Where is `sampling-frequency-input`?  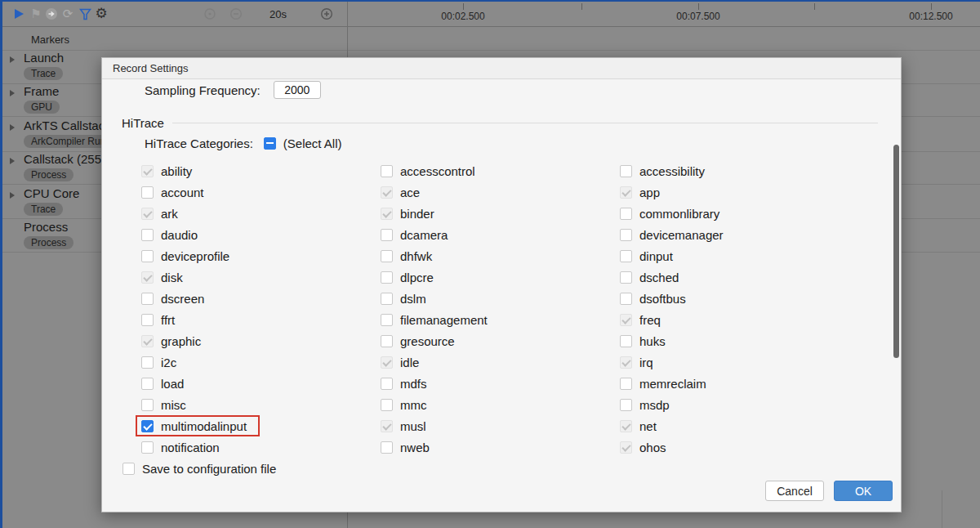 sampling-frequency-input is located at coordinates (297, 90).